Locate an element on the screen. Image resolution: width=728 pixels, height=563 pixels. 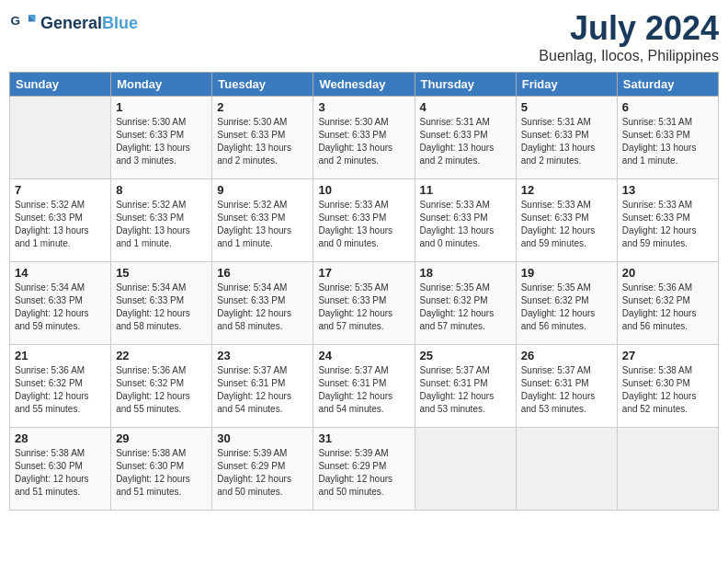
calendar-cell: 21 Sunrise: 5:36 AMSunset: 6:32 PMDaylig… is located at coordinates (61, 386).